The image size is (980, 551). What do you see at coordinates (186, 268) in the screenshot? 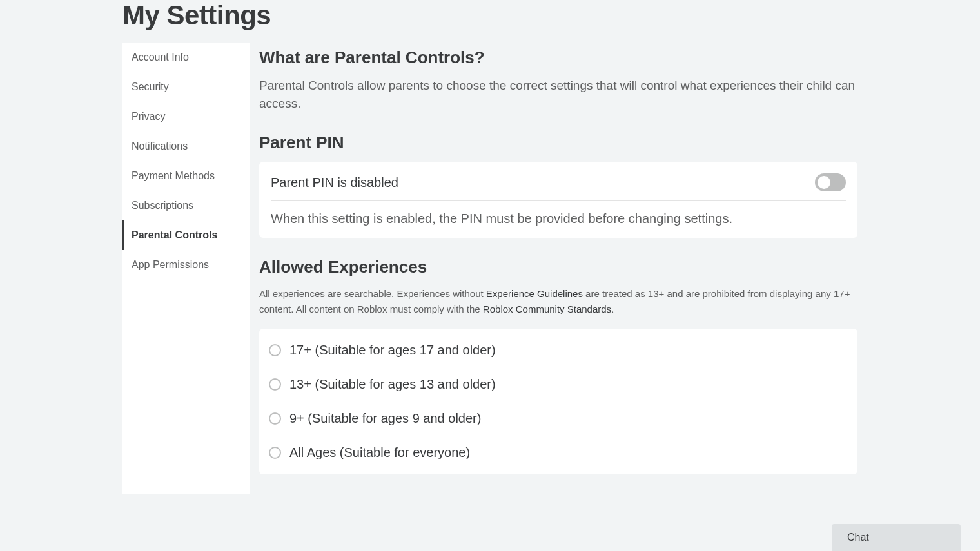
I see `settings-sidebar: Account Info Security Privacy Notificati…` at bounding box center [186, 268].